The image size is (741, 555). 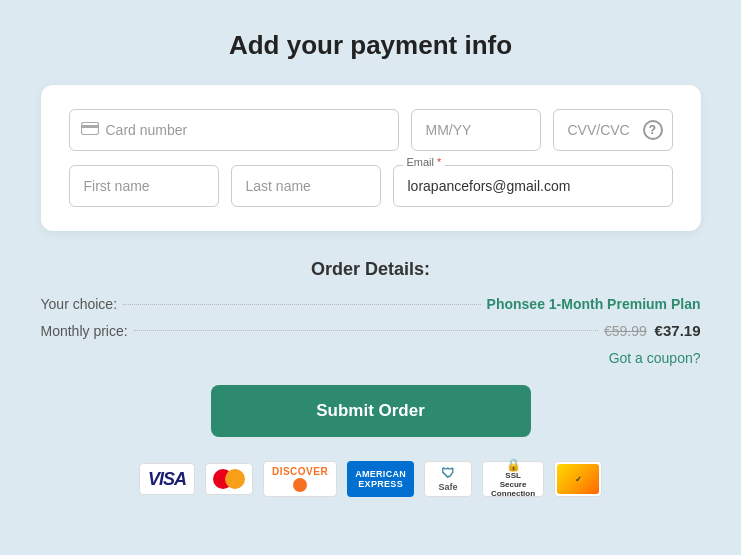 I want to click on coupon-row: Got a coupon?, so click(x=371, y=358).